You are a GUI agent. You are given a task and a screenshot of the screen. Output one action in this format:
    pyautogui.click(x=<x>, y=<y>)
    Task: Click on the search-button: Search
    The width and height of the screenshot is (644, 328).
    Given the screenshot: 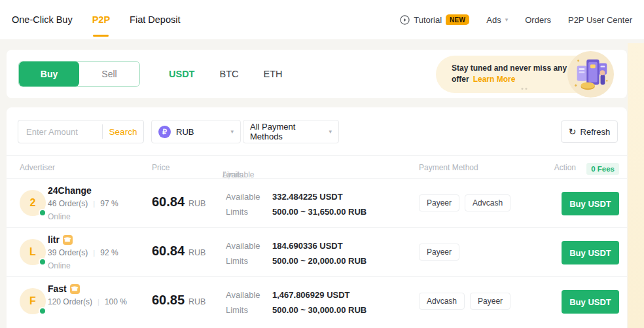 What is the action you would take?
    pyautogui.click(x=123, y=132)
    